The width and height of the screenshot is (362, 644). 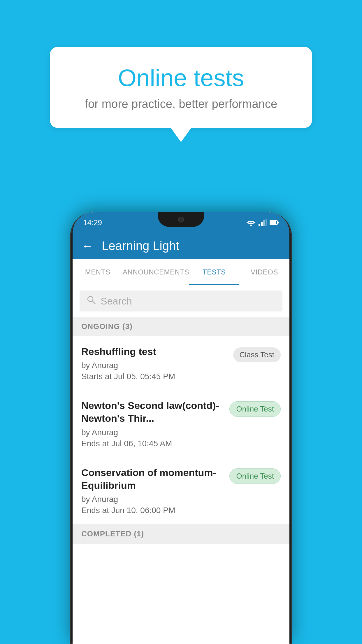 What do you see at coordinates (152, 510) in the screenshot?
I see `test-time: Ends at Jun 10, 06:00 PM` at bounding box center [152, 510].